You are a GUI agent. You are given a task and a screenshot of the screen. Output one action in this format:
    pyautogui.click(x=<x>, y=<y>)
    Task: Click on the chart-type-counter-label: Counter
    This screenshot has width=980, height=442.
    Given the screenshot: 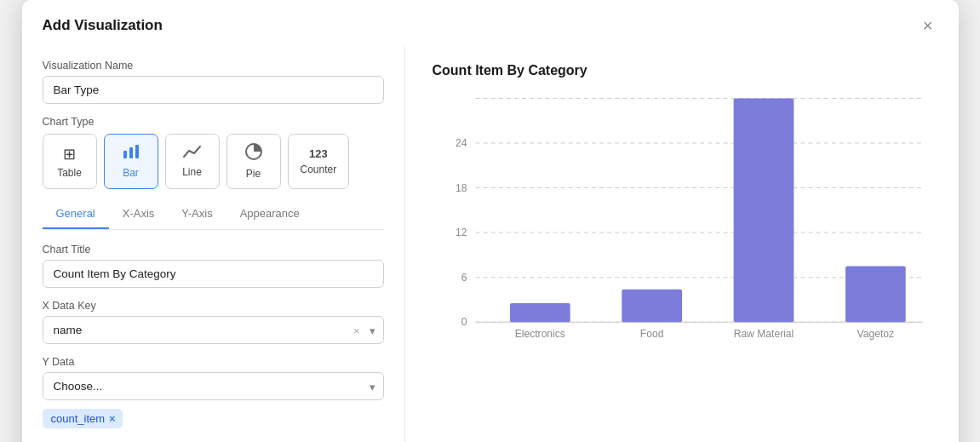 What is the action you would take?
    pyautogui.click(x=318, y=169)
    